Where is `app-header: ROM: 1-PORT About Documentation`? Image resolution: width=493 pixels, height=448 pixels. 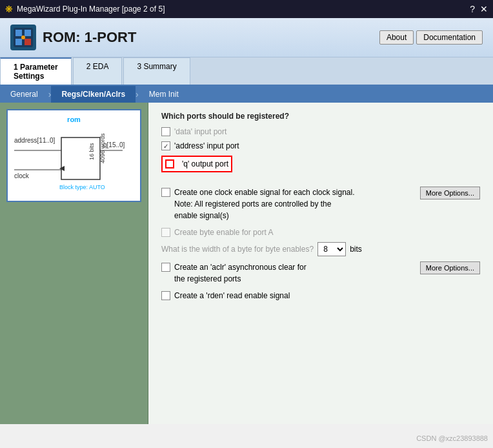
app-header: ROM: 1-PORT About Documentation is located at coordinates (246, 37).